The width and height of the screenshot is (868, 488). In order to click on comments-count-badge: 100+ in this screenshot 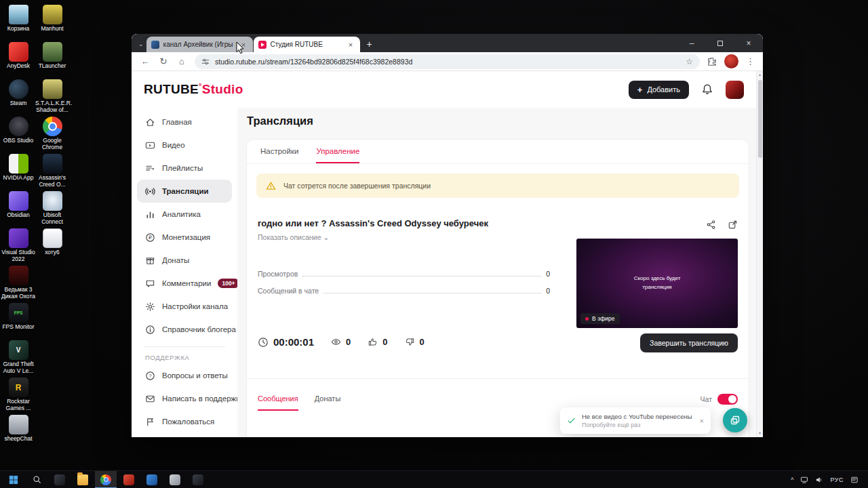, I will do `click(228, 283)`.